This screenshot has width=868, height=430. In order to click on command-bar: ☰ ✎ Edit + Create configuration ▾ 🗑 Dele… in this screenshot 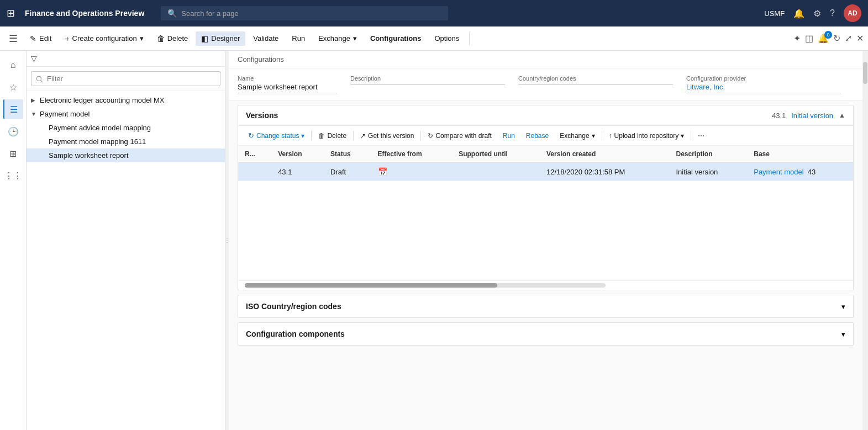, I will do `click(434, 39)`.